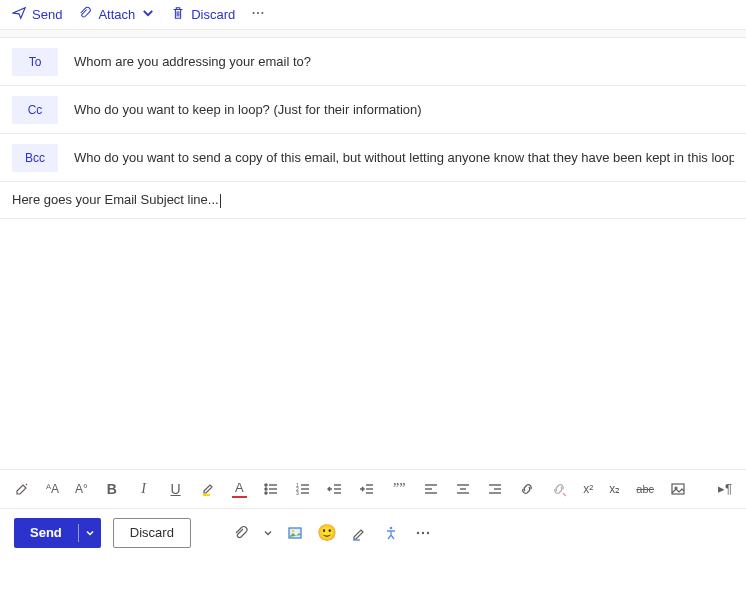 Image resolution: width=746 pixels, height=590 pixels. Describe the element at coordinates (298, 493) in the screenshot. I see `svg-text: 3` at that location.